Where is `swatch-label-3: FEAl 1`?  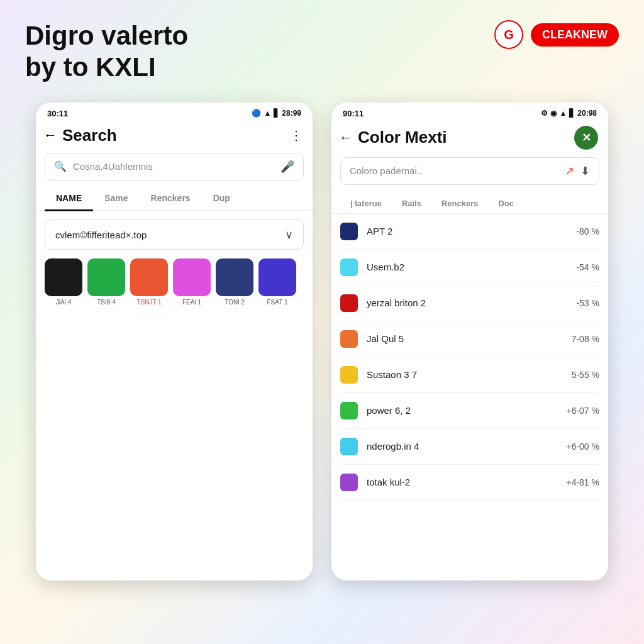
swatch-label-3: FEAl 1 is located at coordinates (192, 302).